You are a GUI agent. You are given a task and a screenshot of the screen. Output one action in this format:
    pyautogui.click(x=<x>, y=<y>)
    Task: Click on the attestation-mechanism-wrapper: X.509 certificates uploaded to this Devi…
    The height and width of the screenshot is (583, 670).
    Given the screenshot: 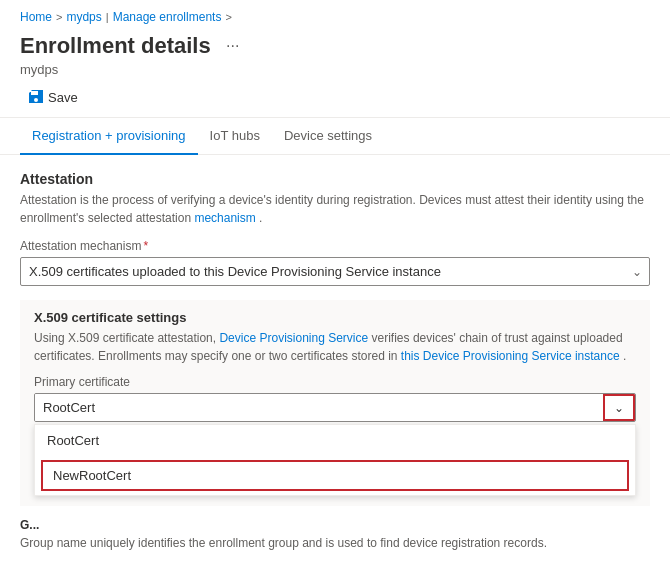 What is the action you would take?
    pyautogui.click(x=335, y=272)
    